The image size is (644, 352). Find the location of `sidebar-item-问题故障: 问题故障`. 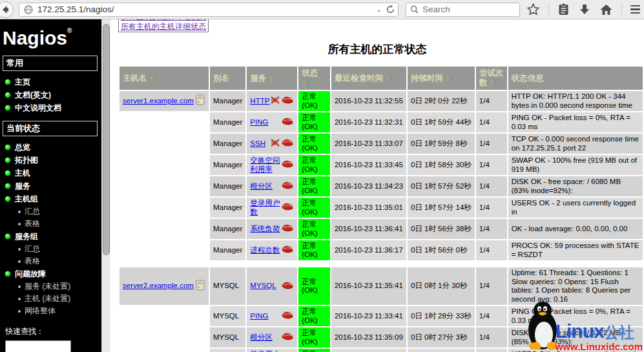

sidebar-item-问题故障: 问题故障 is located at coordinates (50, 274).